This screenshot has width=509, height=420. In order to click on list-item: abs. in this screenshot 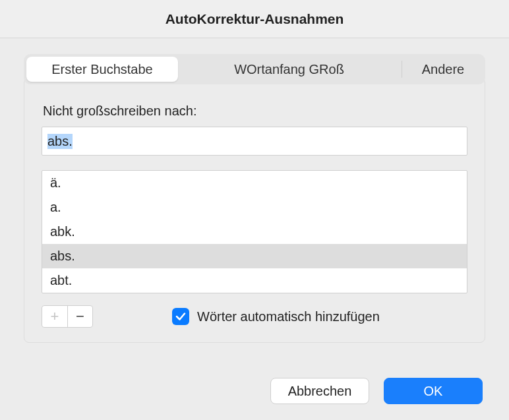, I will do `click(254, 256)`.